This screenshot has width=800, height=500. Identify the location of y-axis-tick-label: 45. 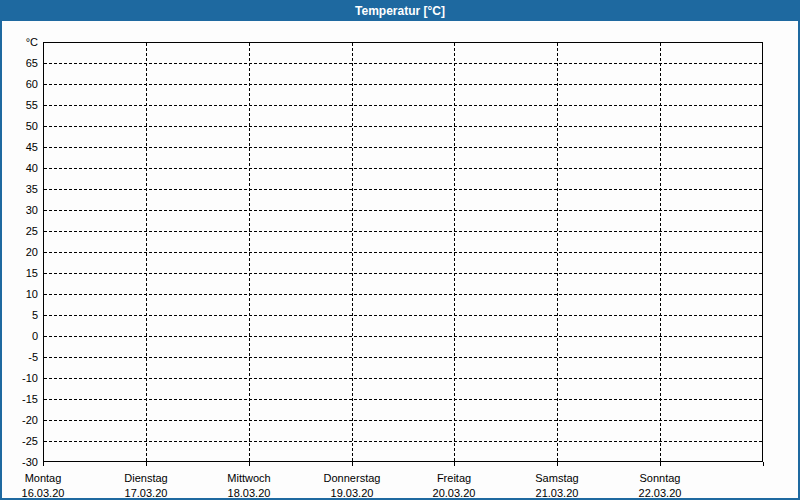
(20, 148).